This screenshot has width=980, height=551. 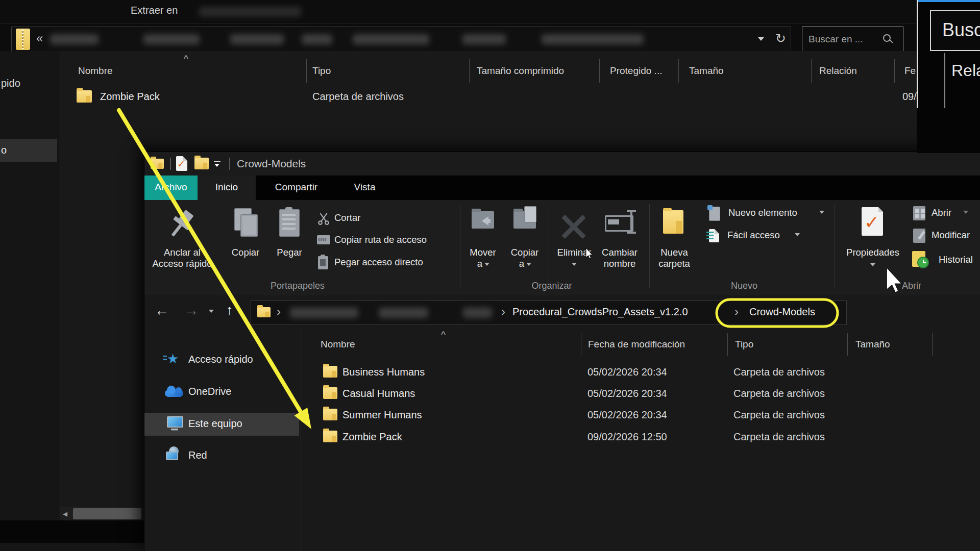 I want to click on mouse-cursor-small, so click(x=589, y=253).